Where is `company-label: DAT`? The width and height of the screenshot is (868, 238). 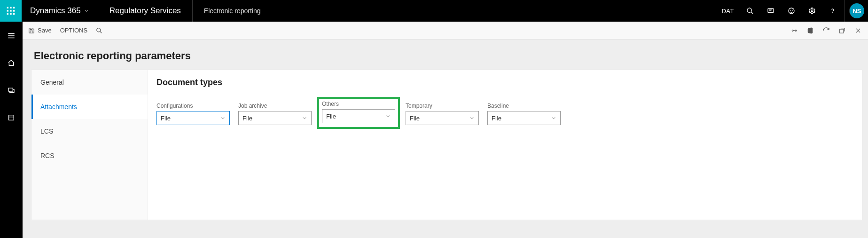 company-label: DAT is located at coordinates (727, 11).